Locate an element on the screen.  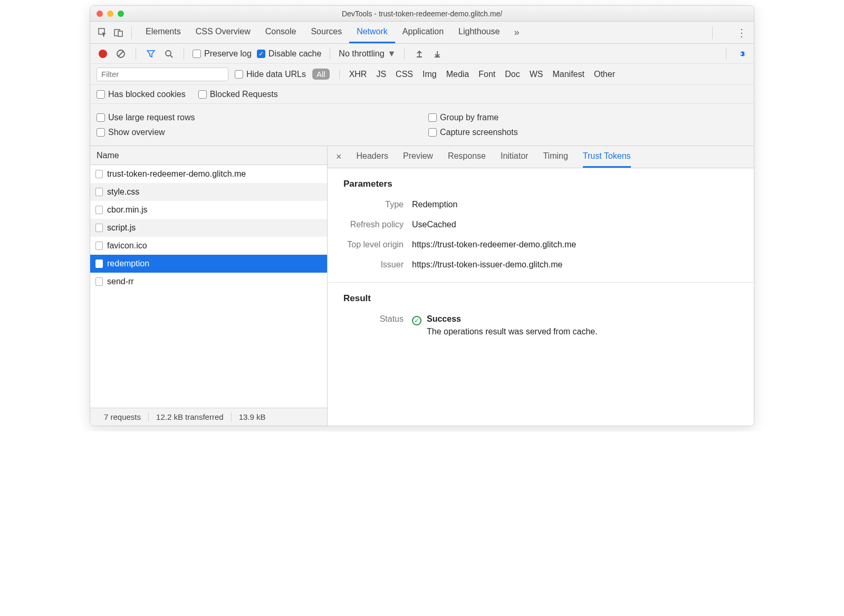
tab-sources: Sources is located at coordinates (326, 33).